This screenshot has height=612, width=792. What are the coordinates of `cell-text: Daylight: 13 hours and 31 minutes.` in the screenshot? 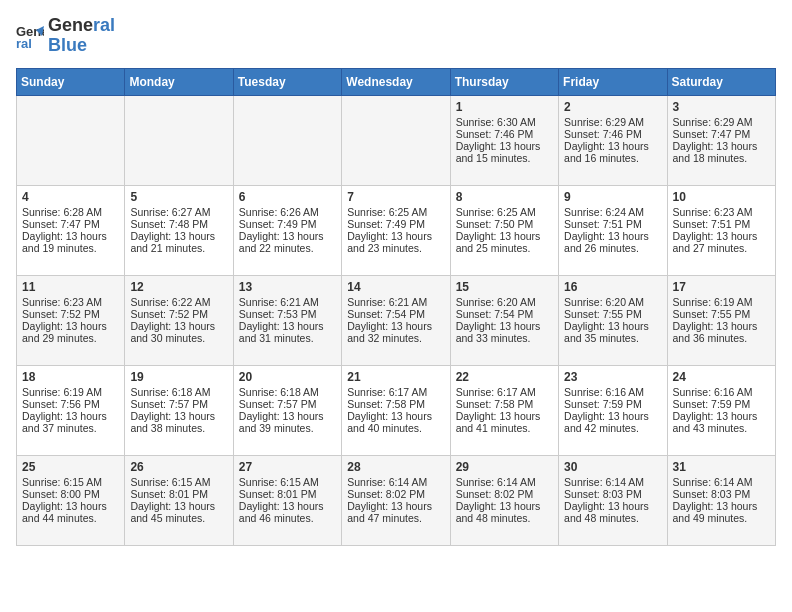 It's located at (288, 332).